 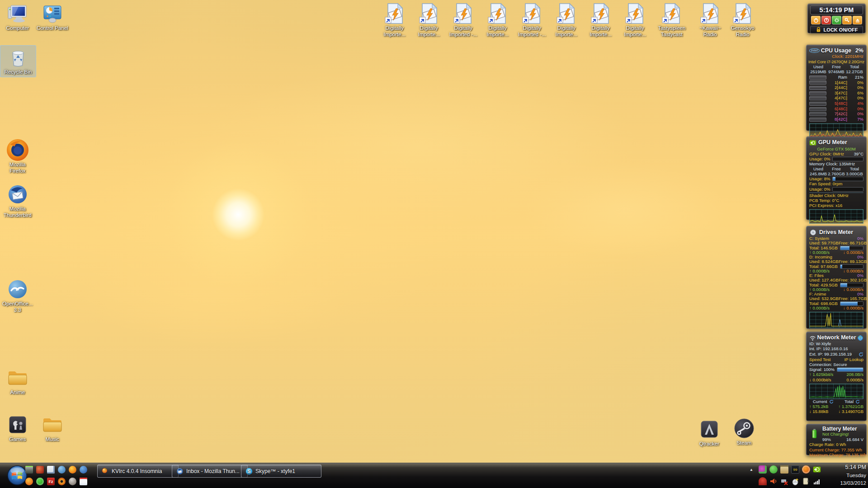 What do you see at coordinates (854, 360) in the screenshot?
I see `ip-lookup-link: IP Lookup` at bounding box center [854, 360].